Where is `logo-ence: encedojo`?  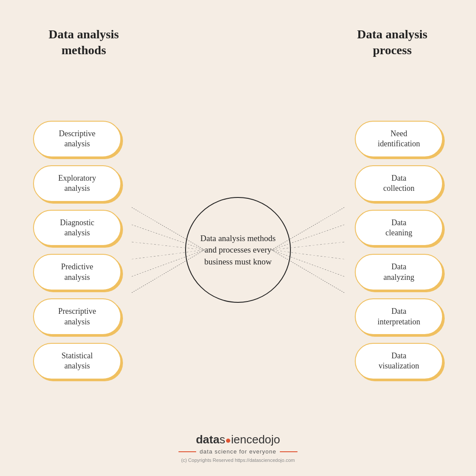 logo-ence: encedojo is located at coordinates (257, 439).